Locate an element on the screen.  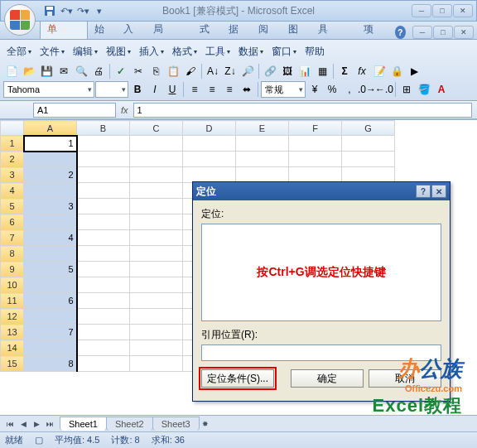
name-box: A1 is located at coordinates (75, 110).